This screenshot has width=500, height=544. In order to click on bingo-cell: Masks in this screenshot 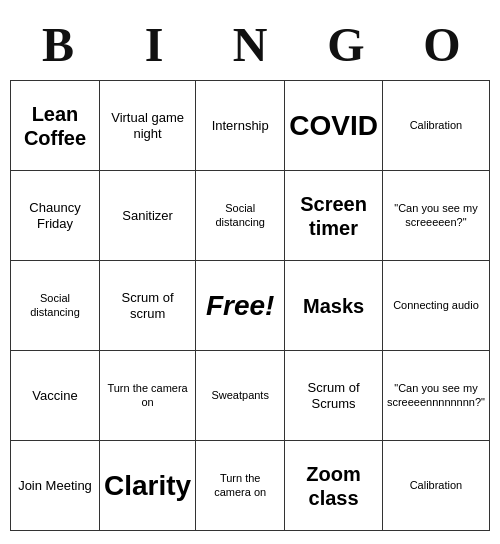, I will do `click(334, 306)`.